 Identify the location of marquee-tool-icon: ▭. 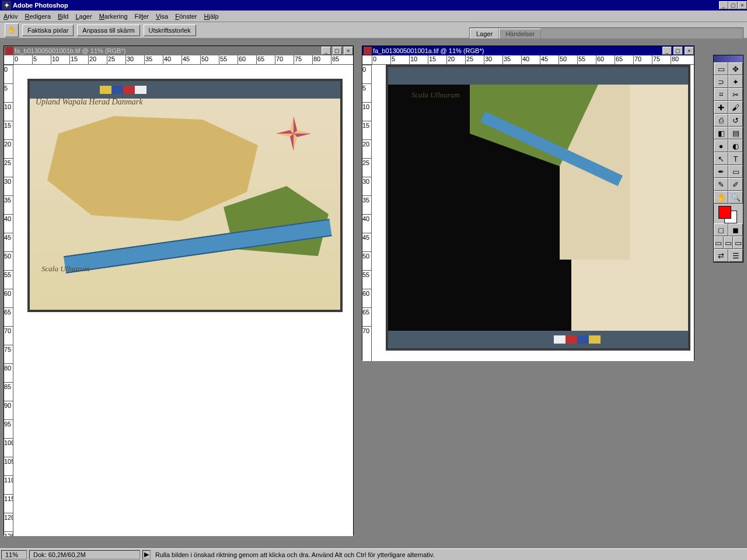
(721, 69).